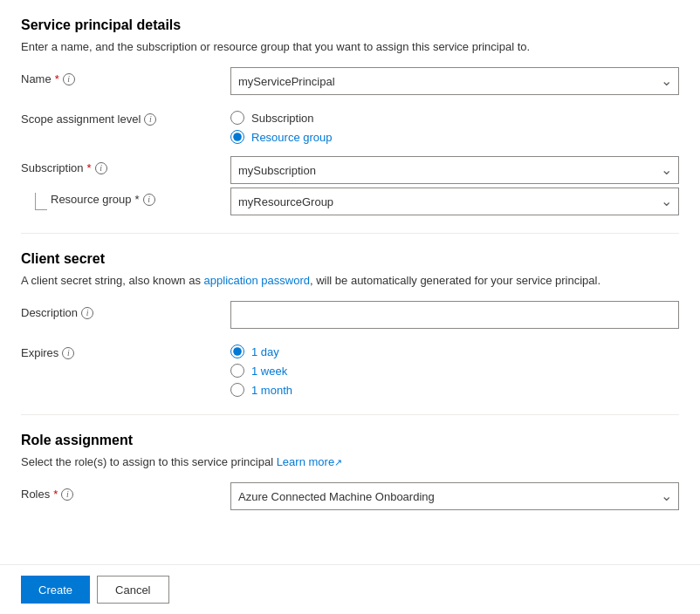 Image resolution: width=700 pixels, height=614 pixels. What do you see at coordinates (237, 371) in the screenshot?
I see `expires-1week-radio` at bounding box center [237, 371].